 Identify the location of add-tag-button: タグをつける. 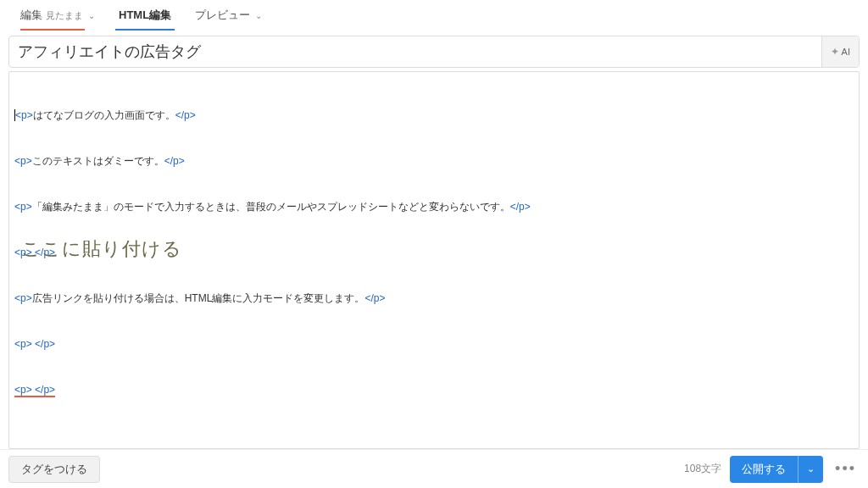
(54, 469).